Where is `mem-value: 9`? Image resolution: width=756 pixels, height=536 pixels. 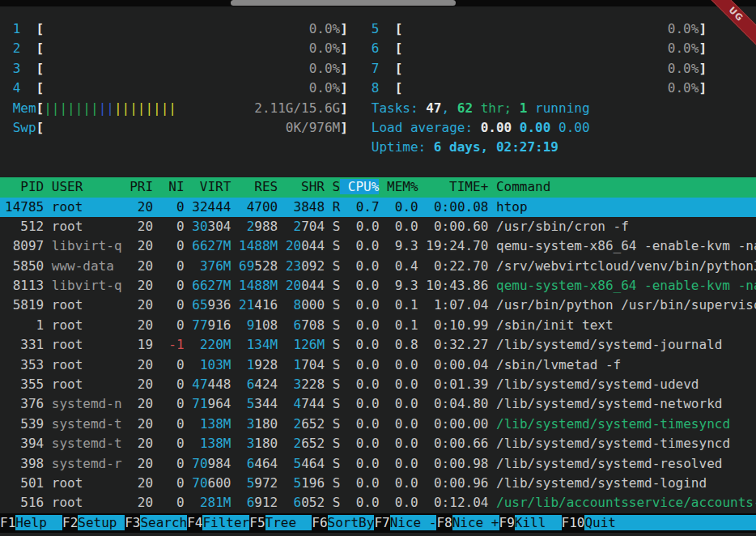 mem-value: 9 is located at coordinates (251, 325).